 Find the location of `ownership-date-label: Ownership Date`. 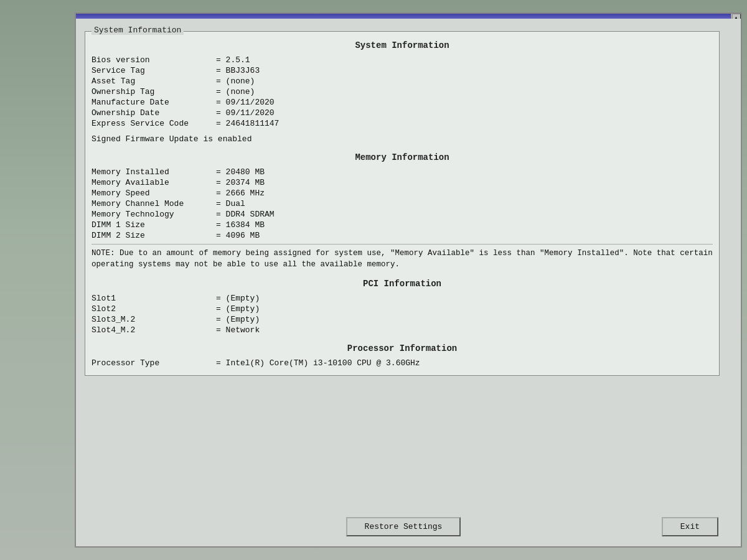

ownership-date-label: Ownership Date is located at coordinates (154, 113).